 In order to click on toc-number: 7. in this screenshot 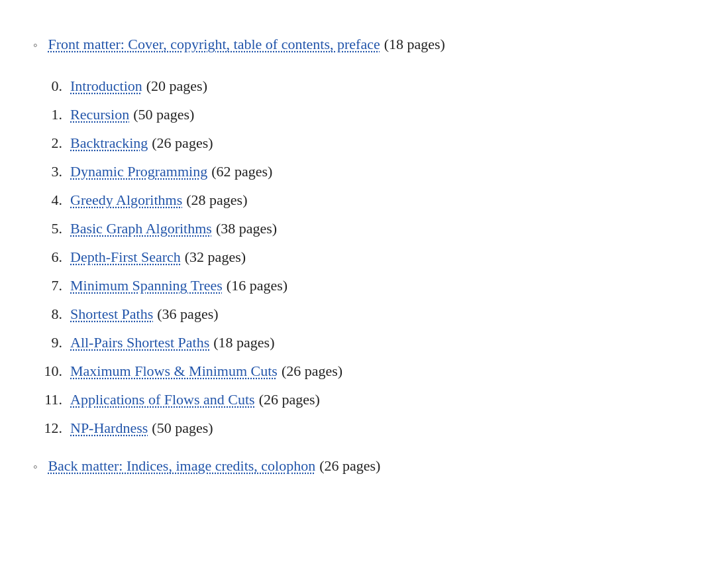, I will do `click(48, 285)`.